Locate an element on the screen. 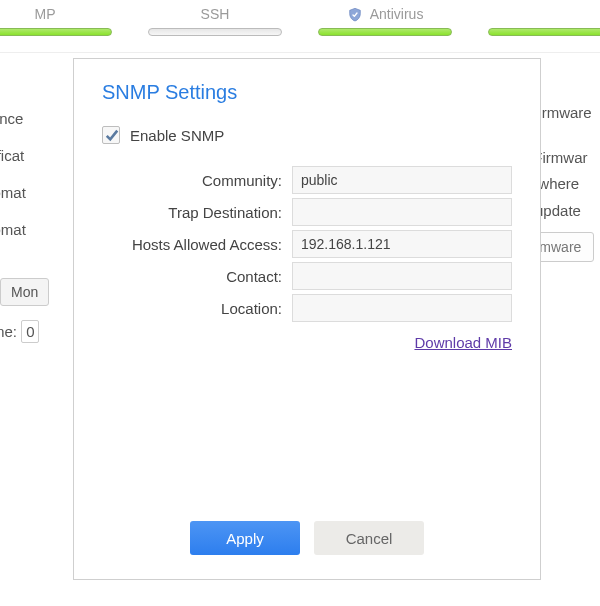  sidebar-item: tenance is located at coordinates (40, 118).